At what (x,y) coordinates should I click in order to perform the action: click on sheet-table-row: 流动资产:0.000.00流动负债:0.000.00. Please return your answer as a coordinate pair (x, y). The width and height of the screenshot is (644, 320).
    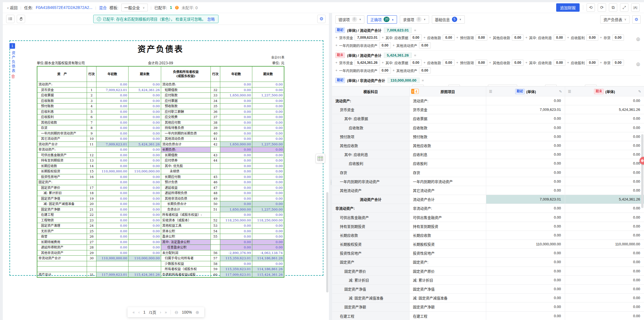
    Looking at the image, I should click on (161, 84).